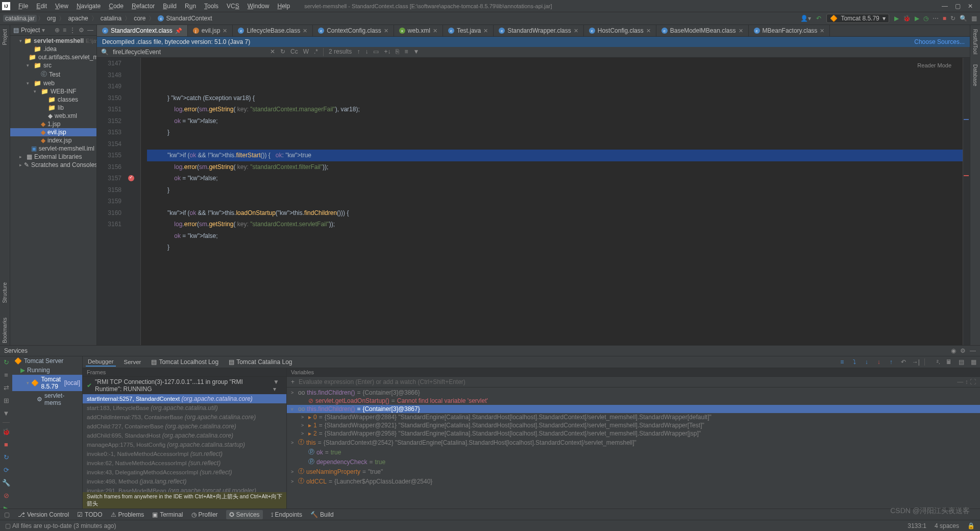 The image size is (980, 531). What do you see at coordinates (72, 30) in the screenshot?
I see `collapse-icon: ⋮` at bounding box center [72, 30].